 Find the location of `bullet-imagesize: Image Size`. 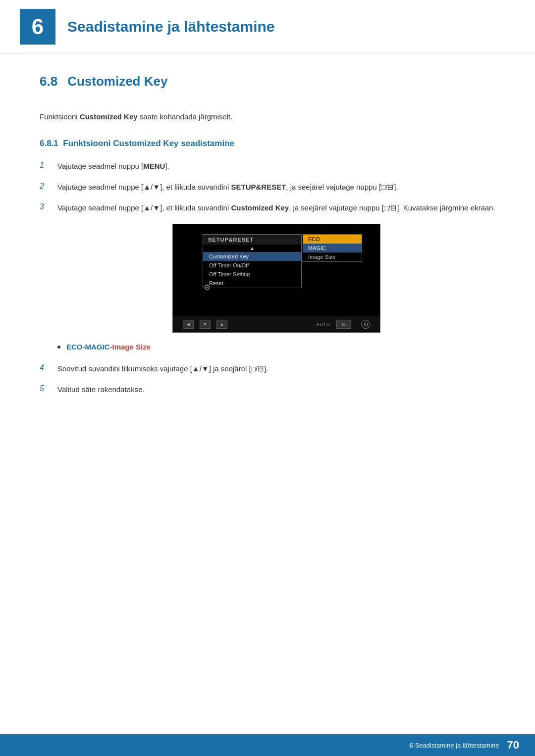

bullet-imagesize: Image Size is located at coordinates (132, 347).